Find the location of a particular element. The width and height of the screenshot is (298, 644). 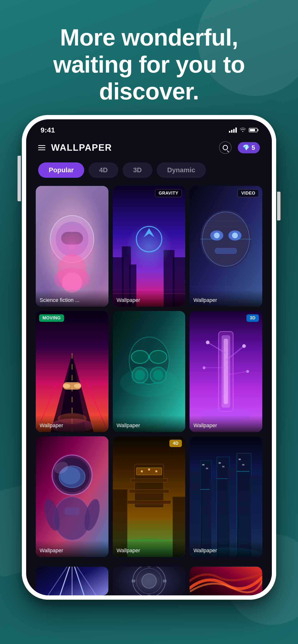

headline-text: More wonderful, waiting for you to disco… is located at coordinates (149, 64).